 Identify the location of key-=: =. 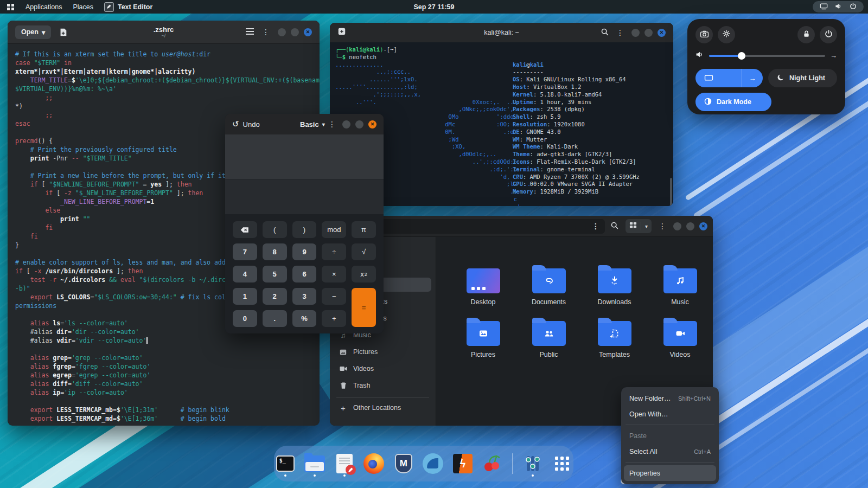
(363, 307).